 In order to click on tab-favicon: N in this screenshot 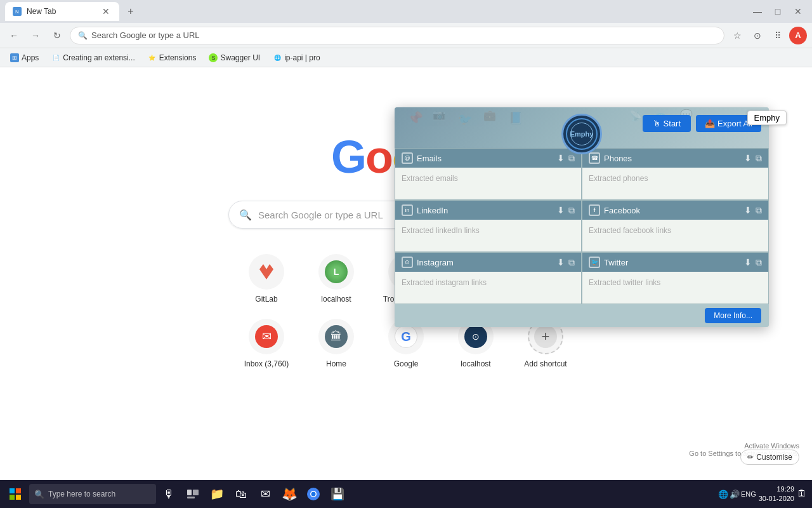, I will do `click(17, 11)`.